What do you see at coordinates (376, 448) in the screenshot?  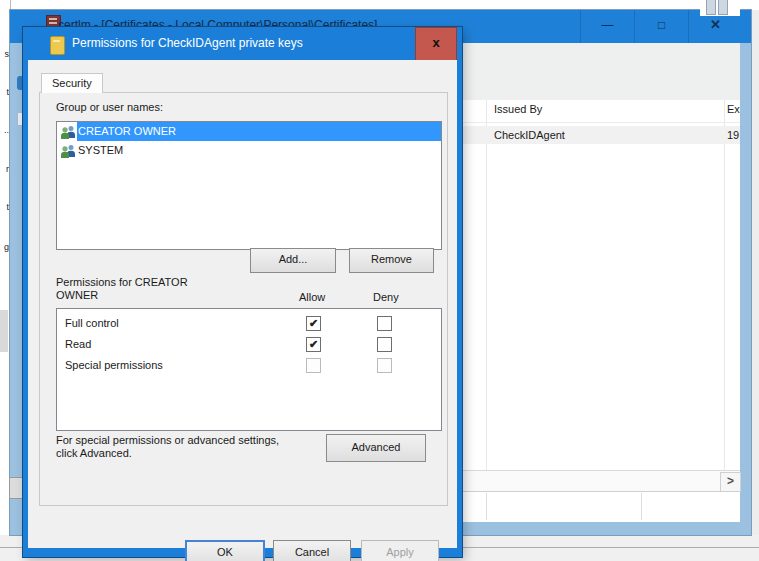 I see `advanced-button: Advanced` at bounding box center [376, 448].